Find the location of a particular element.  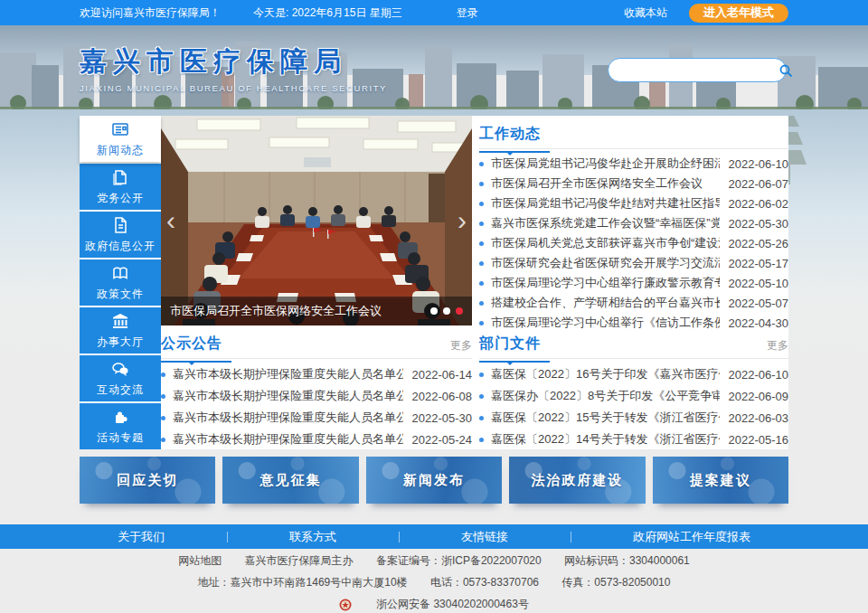

footnav-about: 关于我们 is located at coordinates (141, 537).